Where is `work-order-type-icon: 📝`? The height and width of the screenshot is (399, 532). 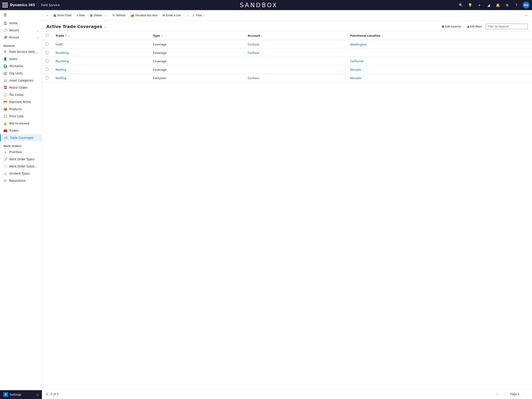 work-order-type-icon: 📝 is located at coordinates (5, 159).